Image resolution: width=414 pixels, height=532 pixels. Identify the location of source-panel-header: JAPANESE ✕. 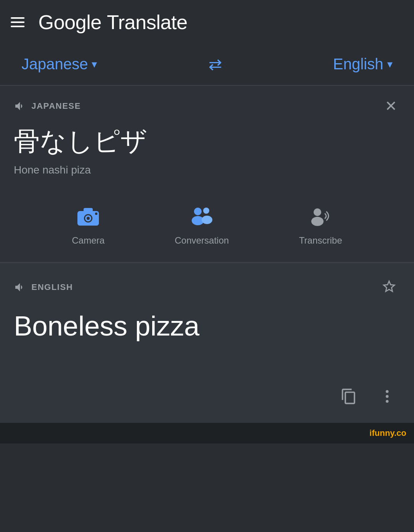
(207, 106).